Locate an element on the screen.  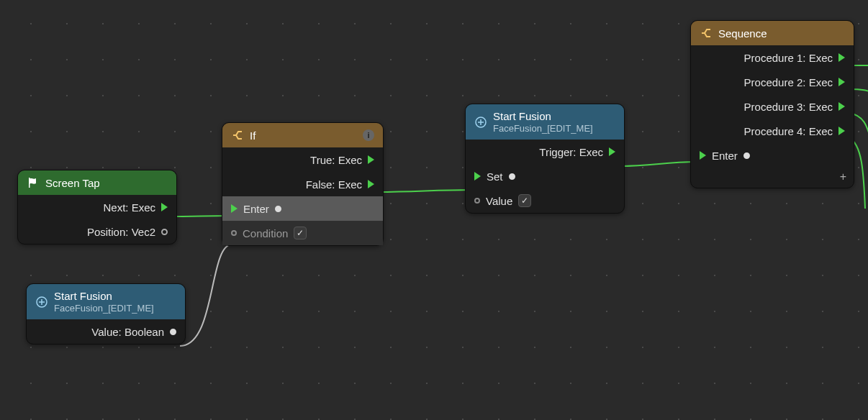
output-position: Position: Vec2 is located at coordinates (97, 232).